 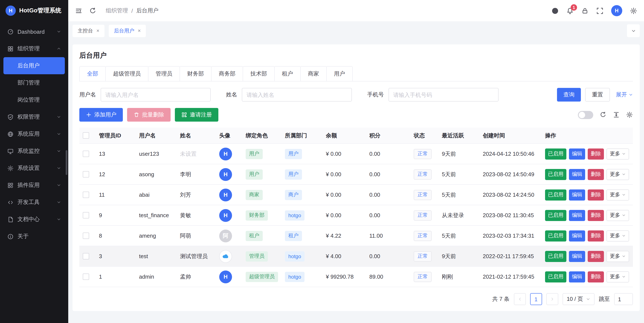 I want to click on fullscreen-icon, so click(x=600, y=11).